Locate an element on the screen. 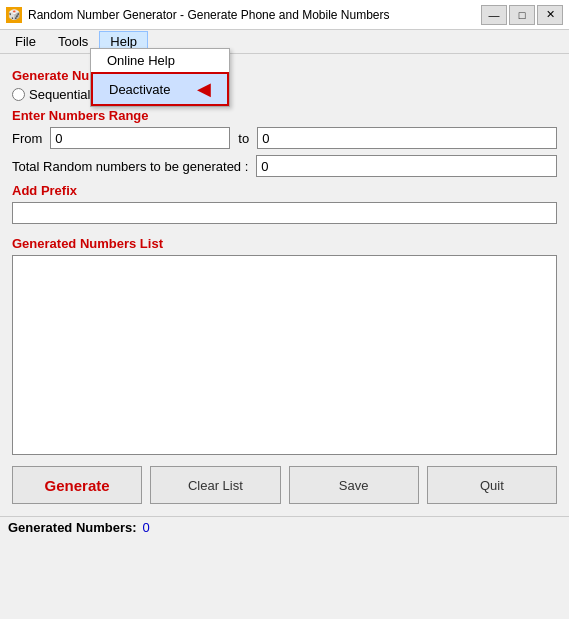  to-input is located at coordinates (407, 138).